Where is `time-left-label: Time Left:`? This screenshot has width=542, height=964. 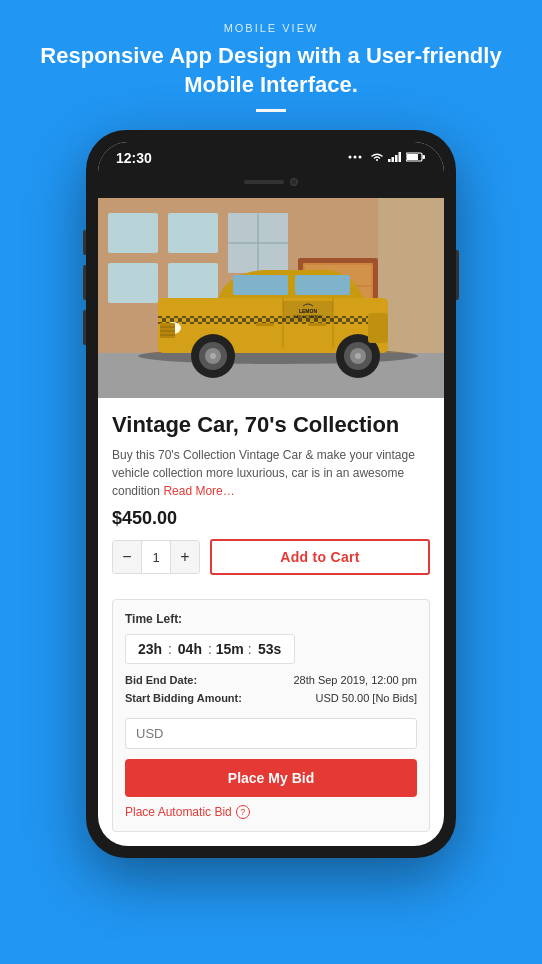
time-left-label: Time Left: is located at coordinates (271, 619).